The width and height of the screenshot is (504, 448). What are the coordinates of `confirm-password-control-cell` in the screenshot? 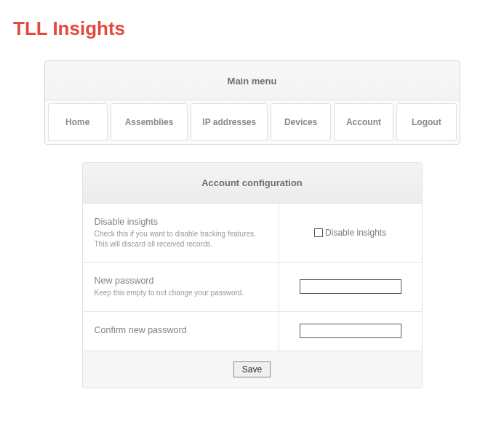 It's located at (351, 332).